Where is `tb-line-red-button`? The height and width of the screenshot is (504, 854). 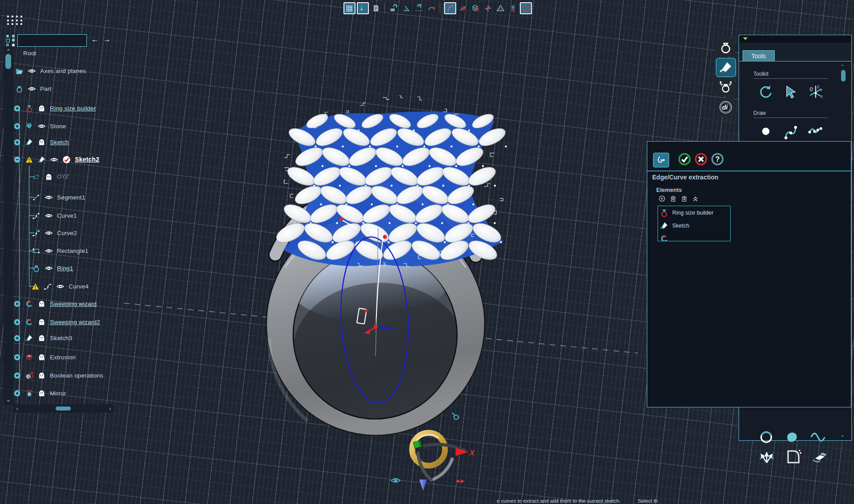 tb-line-red-button is located at coordinates (463, 8).